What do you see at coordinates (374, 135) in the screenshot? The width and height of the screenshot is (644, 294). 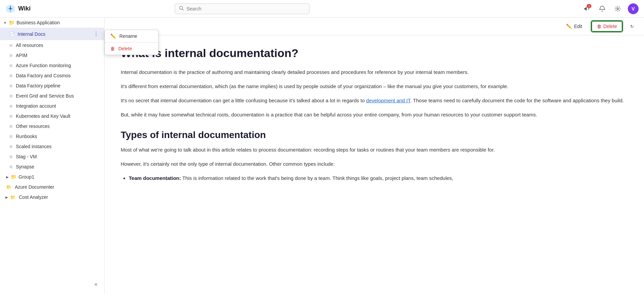 I see `content-heading2: Types of internal documentation` at bounding box center [374, 135].